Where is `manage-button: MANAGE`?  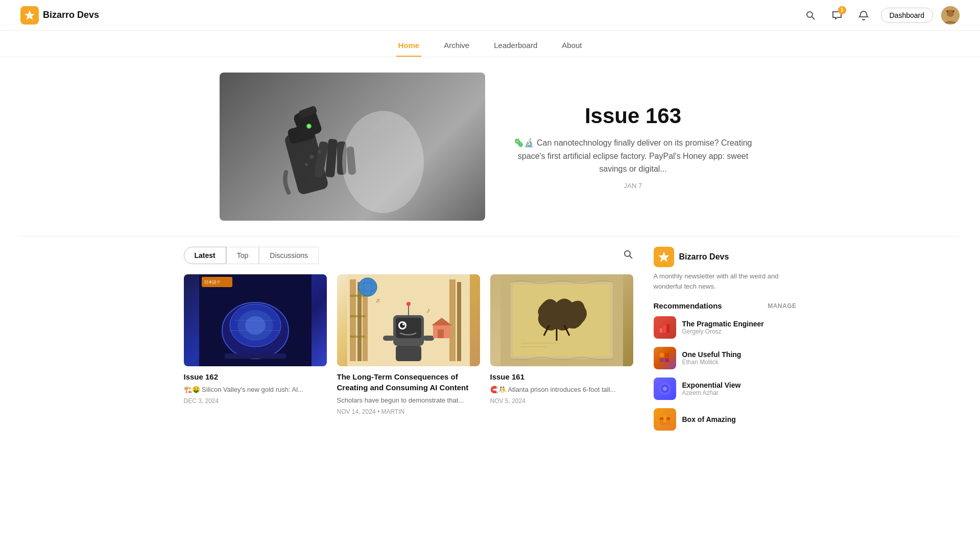 manage-button: MANAGE is located at coordinates (782, 306).